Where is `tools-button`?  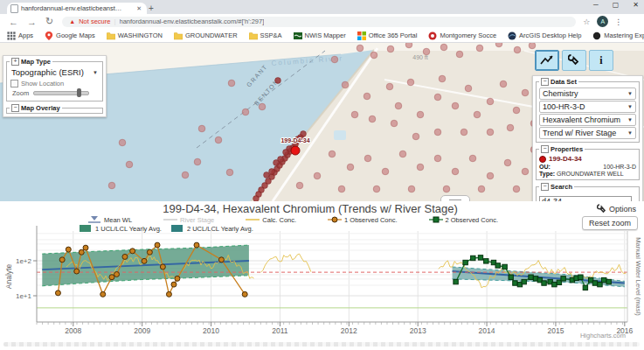
tools-button is located at coordinates (574, 60).